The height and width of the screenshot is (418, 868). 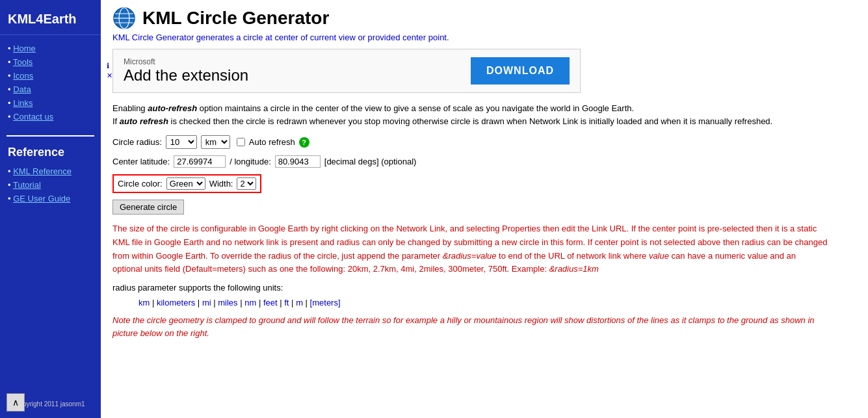 What do you see at coordinates (250, 303) in the screenshot?
I see `unit-nm: nm` at bounding box center [250, 303].